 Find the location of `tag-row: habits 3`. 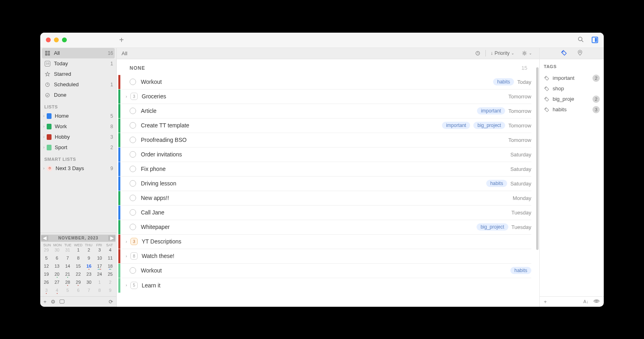

tag-row: habits 3 is located at coordinates (572, 110).